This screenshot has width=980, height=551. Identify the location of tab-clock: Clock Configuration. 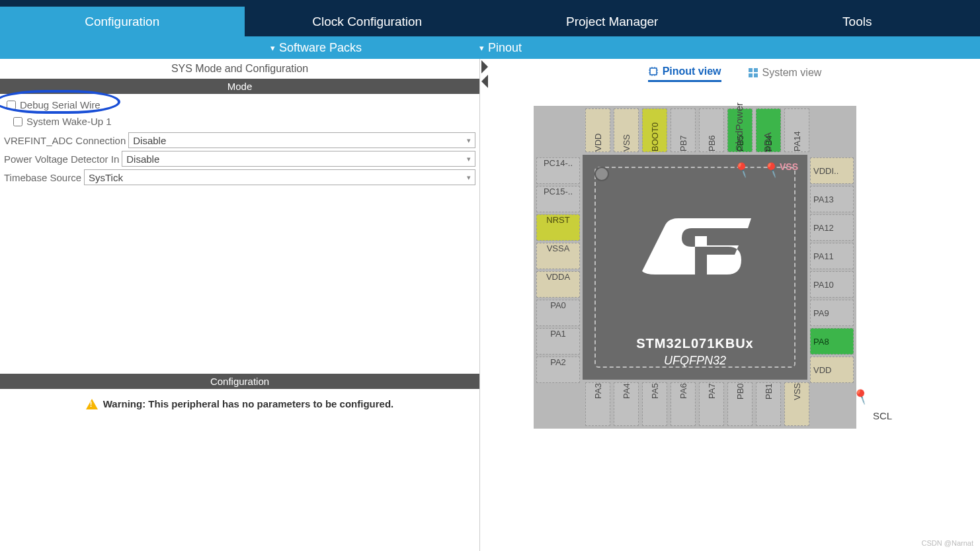
(368, 21).